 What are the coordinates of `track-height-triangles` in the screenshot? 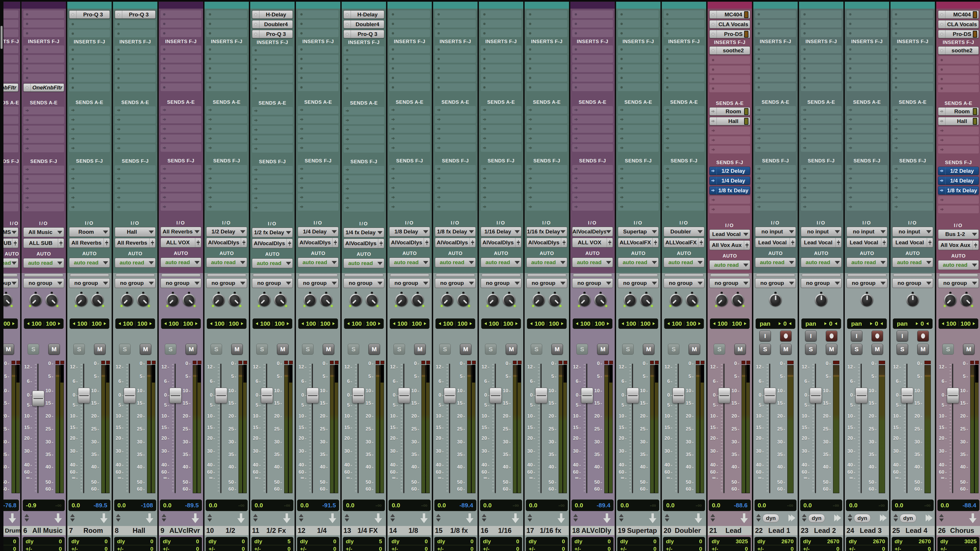 It's located at (759, 518).